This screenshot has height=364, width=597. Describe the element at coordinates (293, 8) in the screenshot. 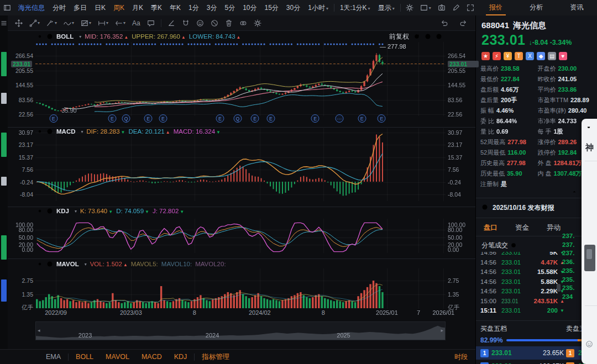

I see `period-tab-30分: 30分` at that location.